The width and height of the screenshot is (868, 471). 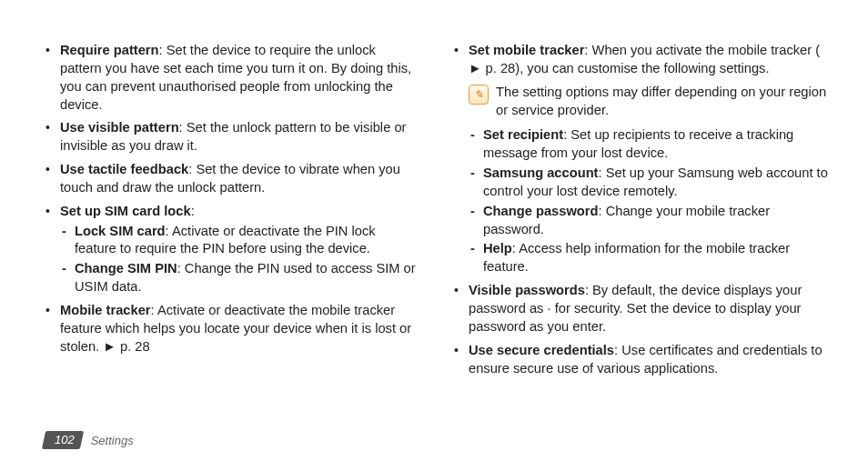 What do you see at coordinates (120, 127) in the screenshot?
I see `term: Use visible pattern` at bounding box center [120, 127].